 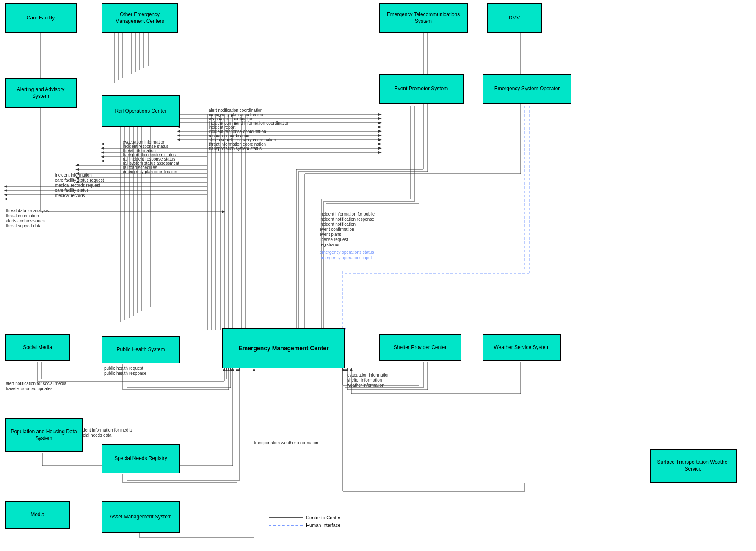 I want to click on legend-human-interface-label: Human Interface, so click(x=323, y=525).